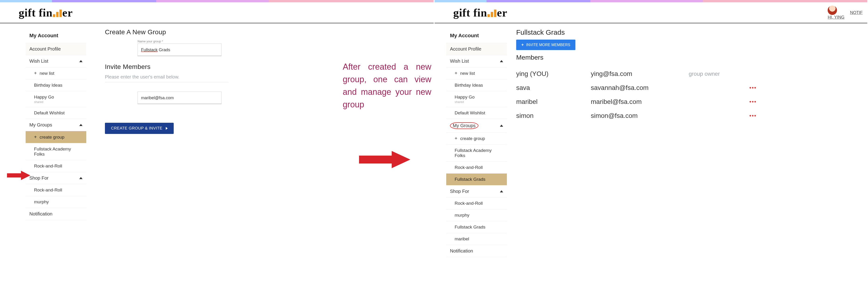  What do you see at coordinates (179, 41) in the screenshot?
I see `group-name-label: Name your group *` at bounding box center [179, 41].